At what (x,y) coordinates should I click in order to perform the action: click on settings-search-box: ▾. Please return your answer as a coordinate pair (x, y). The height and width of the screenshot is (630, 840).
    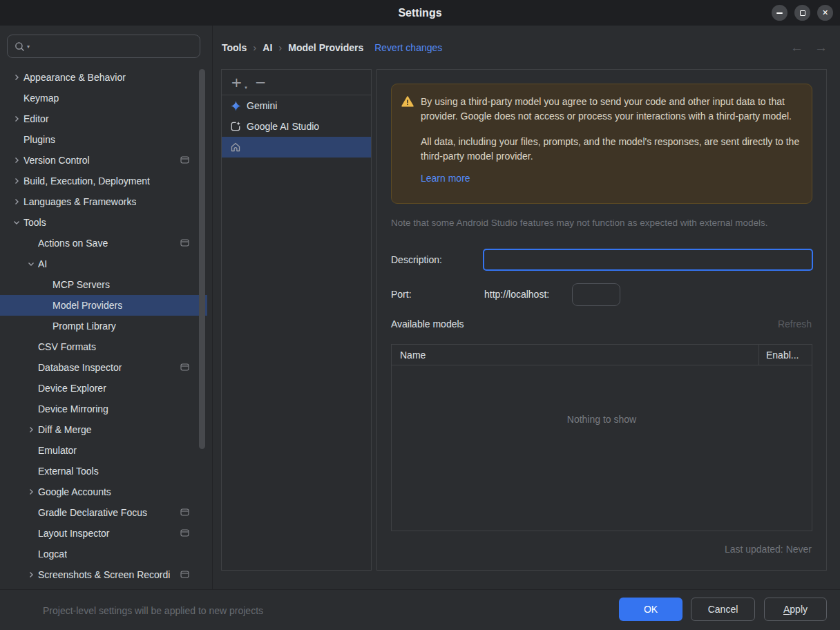
    Looking at the image, I should click on (104, 46).